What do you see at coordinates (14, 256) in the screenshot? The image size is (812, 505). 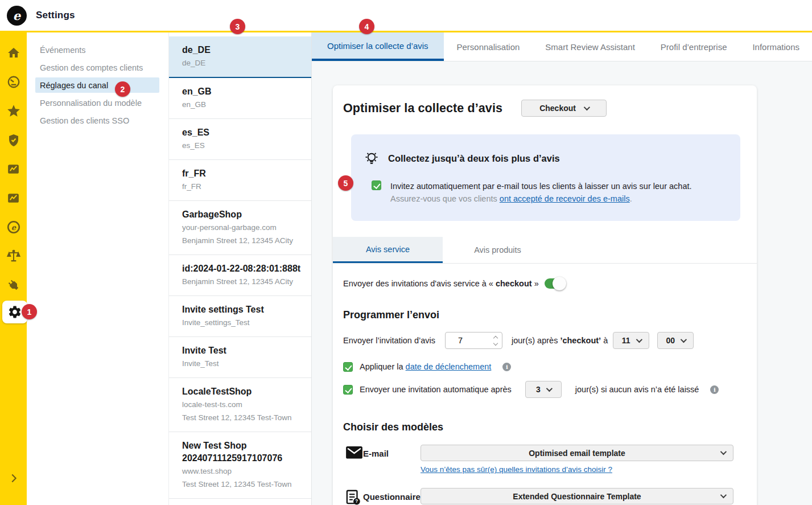 I see `scales-icon` at bounding box center [14, 256].